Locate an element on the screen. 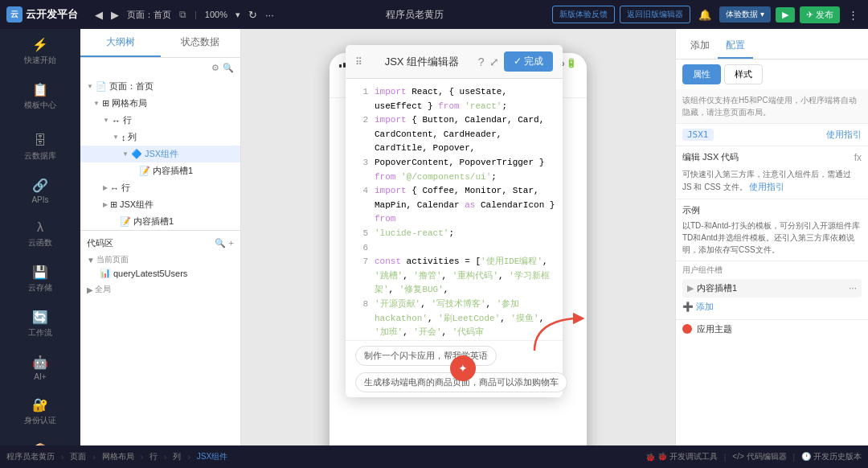 The height and width of the screenshot is (468, 868). tree-panel-tabs: 大纲树 状态数据 is located at coordinates (161, 43).